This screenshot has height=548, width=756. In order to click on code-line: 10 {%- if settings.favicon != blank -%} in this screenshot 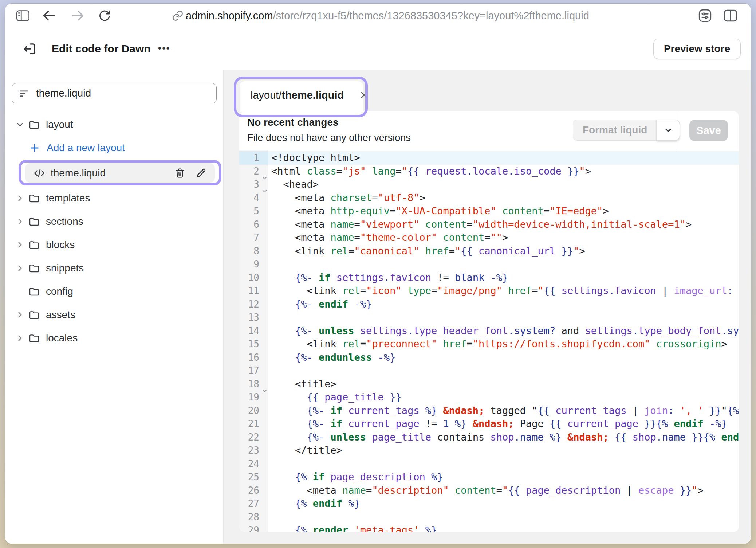, I will do `click(489, 278)`.